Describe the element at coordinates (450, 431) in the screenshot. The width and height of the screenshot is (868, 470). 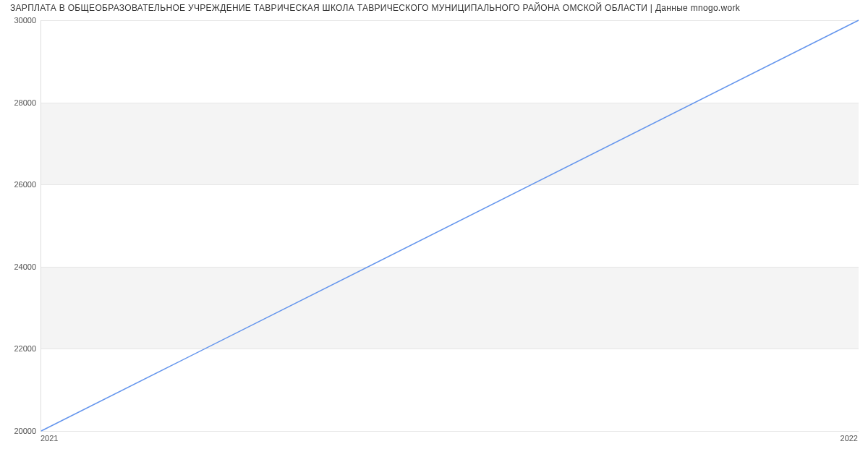
I see `gridline` at that location.